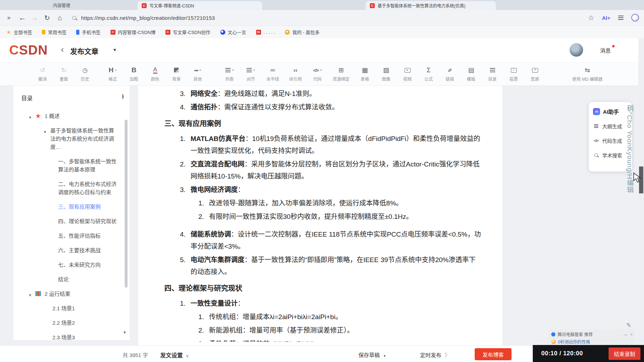 This screenshot has height=362, width=644. What do you see at coordinates (72, 221) in the screenshot?
I see `toc-item: 四、理论框架与研究现状` at bounding box center [72, 221].